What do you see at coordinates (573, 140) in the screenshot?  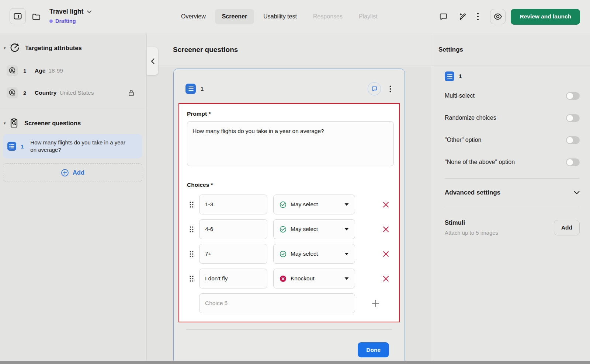 I see `other-option-toggle` at bounding box center [573, 140].